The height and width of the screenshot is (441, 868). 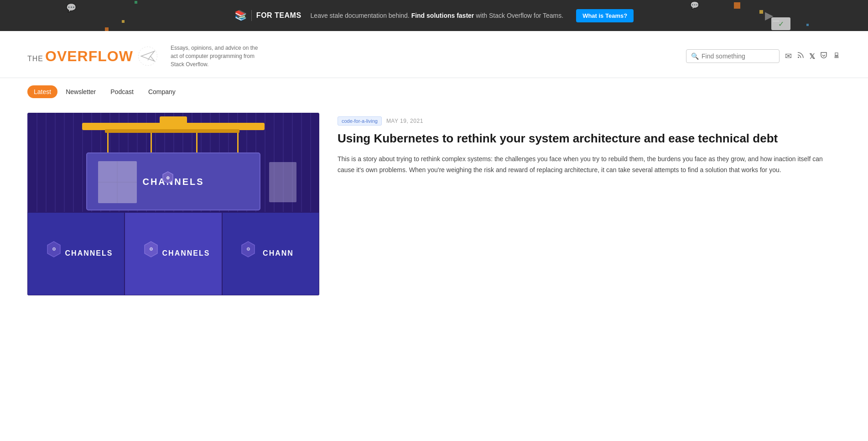 What do you see at coordinates (781, 24) in the screenshot?
I see `deco-card: ✓` at bounding box center [781, 24].